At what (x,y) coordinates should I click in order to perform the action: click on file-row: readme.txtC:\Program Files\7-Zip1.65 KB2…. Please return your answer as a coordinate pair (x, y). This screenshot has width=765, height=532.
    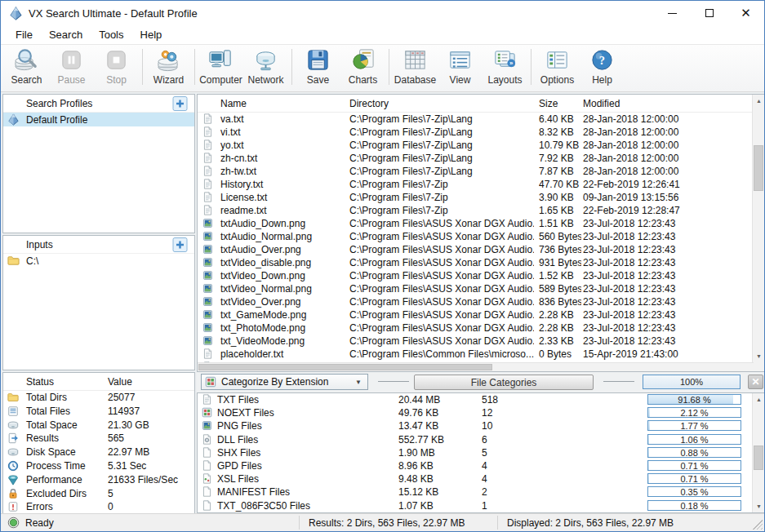
    Looking at the image, I should click on (475, 211).